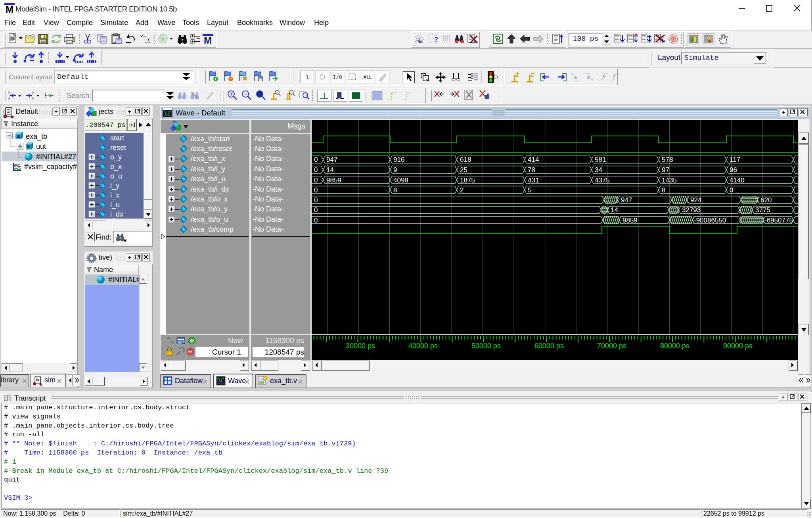 Image resolution: width=812 pixels, height=518 pixels. I want to click on svg-text: 581, so click(600, 159).